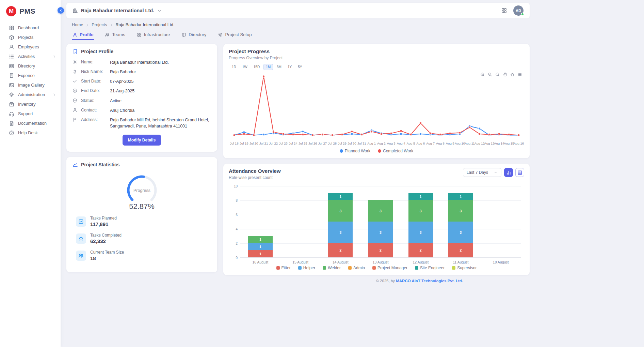  Describe the element at coordinates (144, 222) in the screenshot. I see `stat-tasks-planned: Tasks Planned117,891` at that location.